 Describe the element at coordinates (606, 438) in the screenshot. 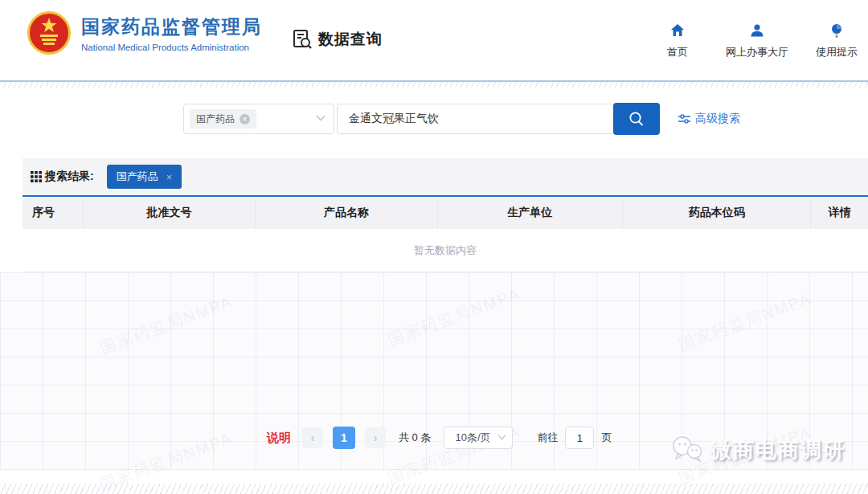

I see `goto-unit: 页` at that location.